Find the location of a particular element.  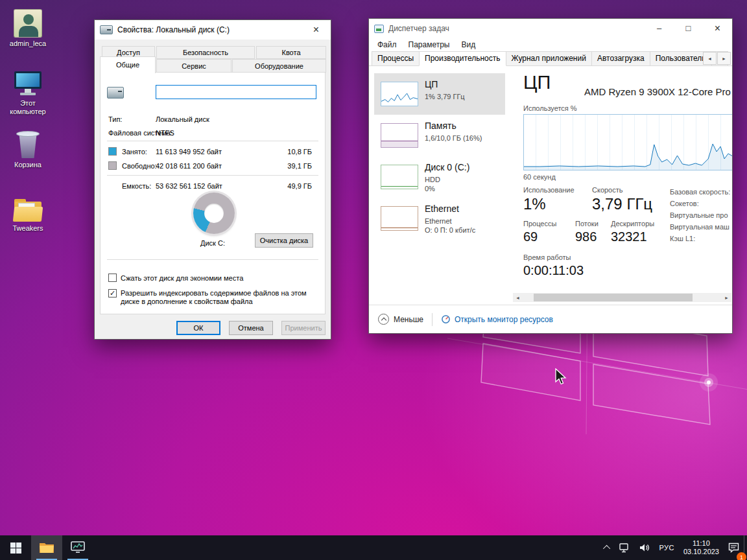

tab-general: Общие is located at coordinates (128, 65).